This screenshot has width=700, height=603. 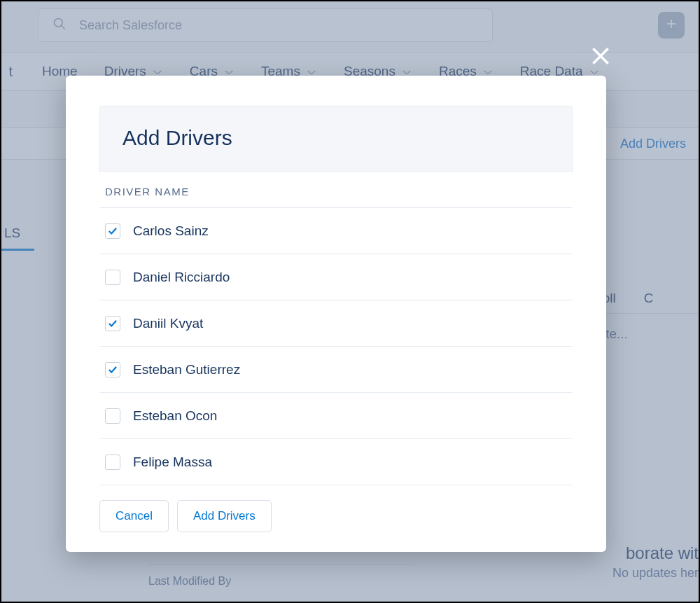 I want to click on driver-row: Esteban Gutierrez, so click(x=336, y=370).